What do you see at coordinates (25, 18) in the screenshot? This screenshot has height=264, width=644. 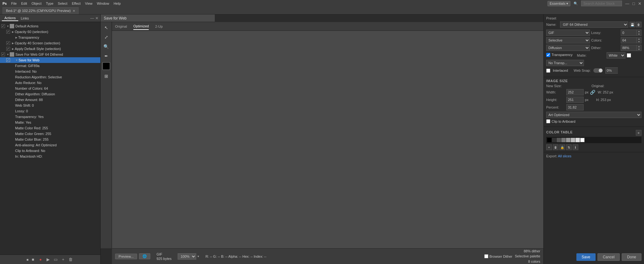 I see `tab-links: Links` at bounding box center [25, 18].